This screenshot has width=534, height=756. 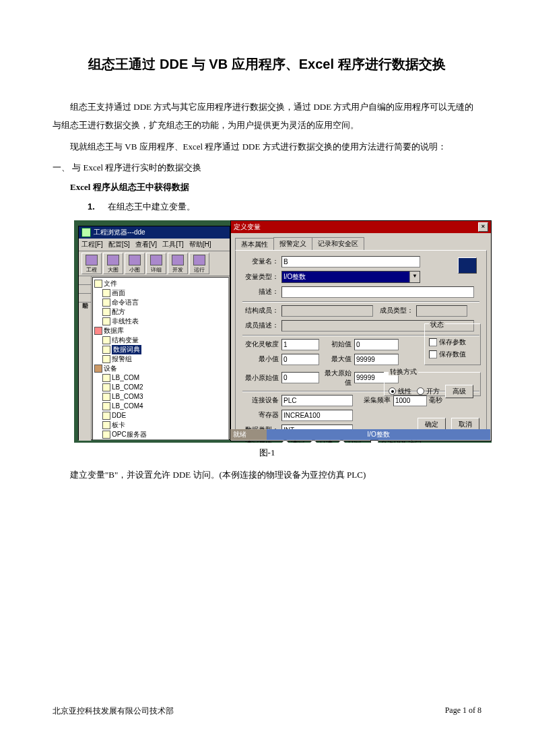 What do you see at coordinates (276, 187) in the screenshot?
I see `subheading-1: Excel 程序从组态王中获得数据` at bounding box center [276, 187].